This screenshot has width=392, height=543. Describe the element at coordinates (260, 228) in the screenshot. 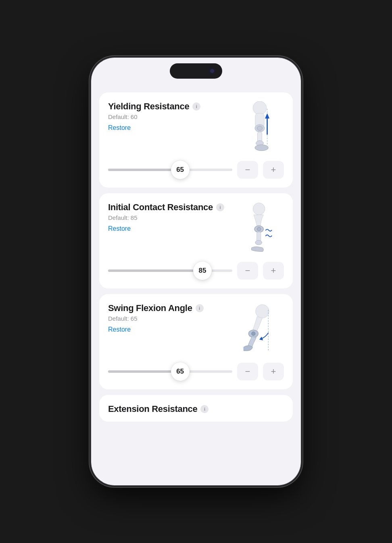

I see `initial-contact-svg` at that location.